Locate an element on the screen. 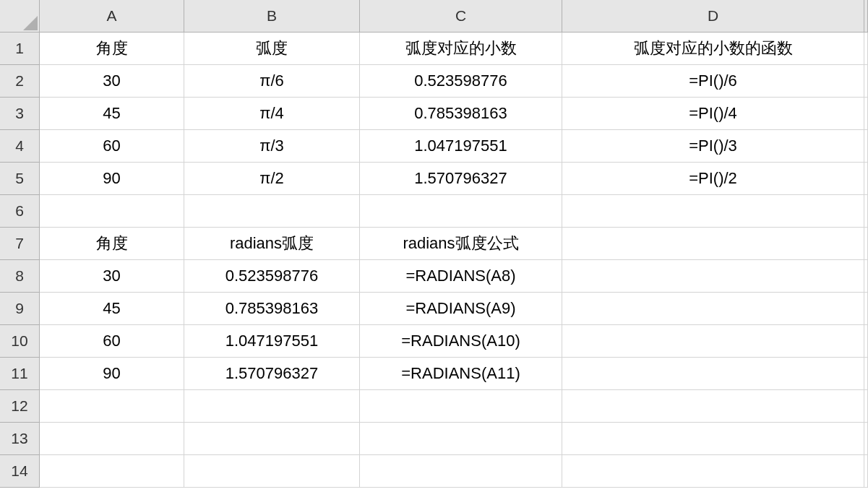 The image size is (868, 492). cell-D3: =PI()/4 is located at coordinates (713, 114).